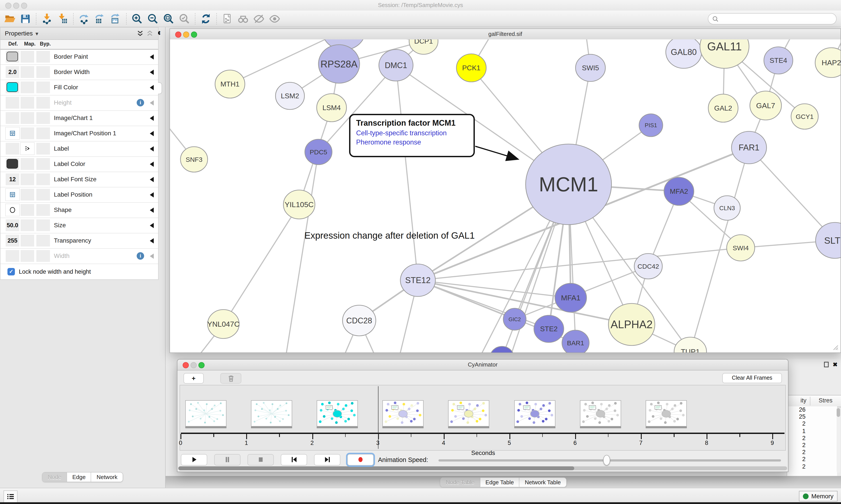 The width and height of the screenshot is (841, 504). What do you see at coordinates (835, 347) in the screenshot?
I see `resize-grip-icon` at bounding box center [835, 347].